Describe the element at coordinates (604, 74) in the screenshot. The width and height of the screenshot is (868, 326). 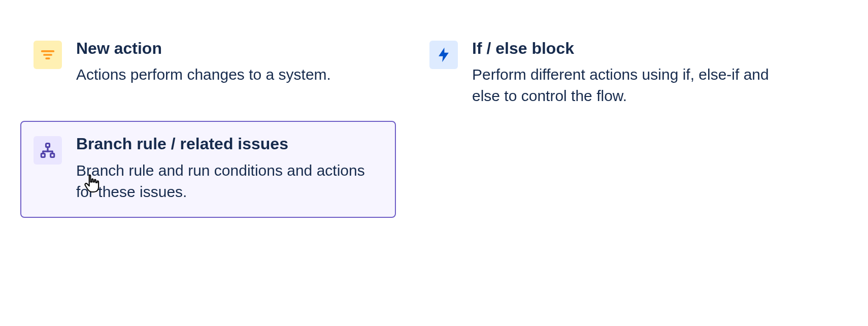
I see `column-right: If / else block Perform different action…` at that location.